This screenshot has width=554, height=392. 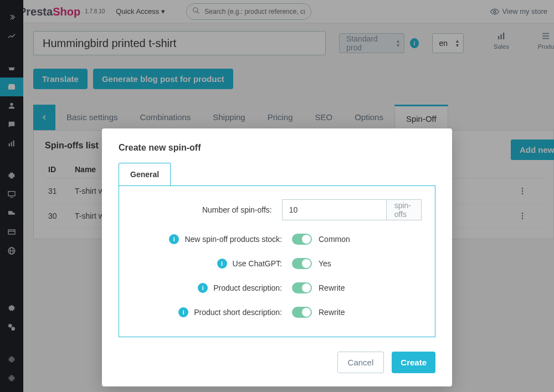 What do you see at coordinates (331, 312) in the screenshot?
I see `short-desc-value: Rewrite` at bounding box center [331, 312].